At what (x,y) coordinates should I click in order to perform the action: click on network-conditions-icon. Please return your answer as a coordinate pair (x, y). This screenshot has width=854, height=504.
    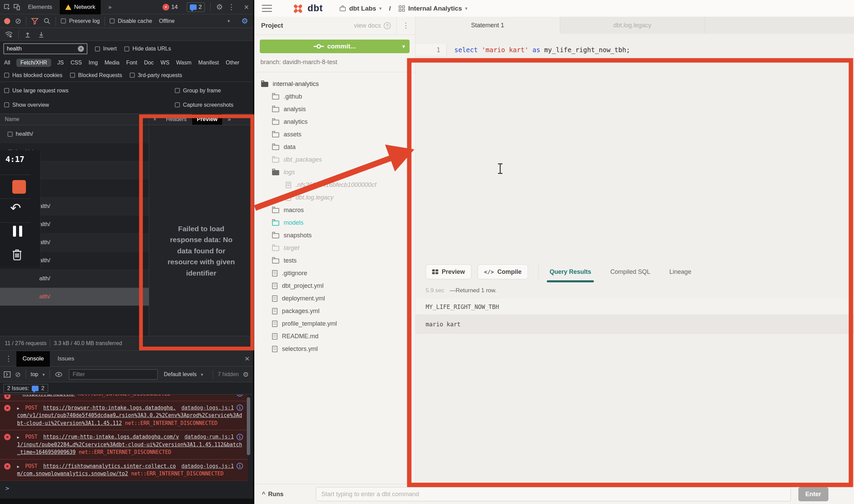
    Looking at the image, I should click on (9, 34).